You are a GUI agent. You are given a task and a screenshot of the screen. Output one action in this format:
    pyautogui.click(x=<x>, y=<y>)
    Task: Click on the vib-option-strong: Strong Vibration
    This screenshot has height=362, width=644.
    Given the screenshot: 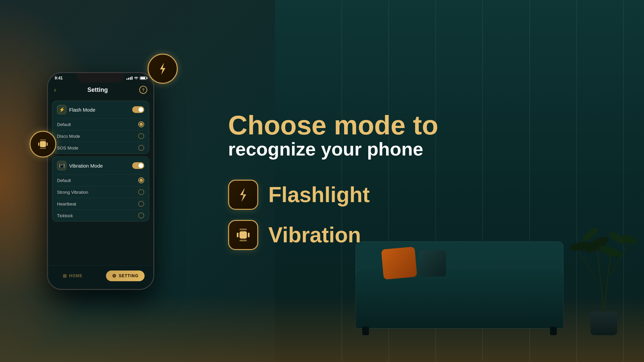 What is the action you would take?
    pyautogui.click(x=101, y=192)
    